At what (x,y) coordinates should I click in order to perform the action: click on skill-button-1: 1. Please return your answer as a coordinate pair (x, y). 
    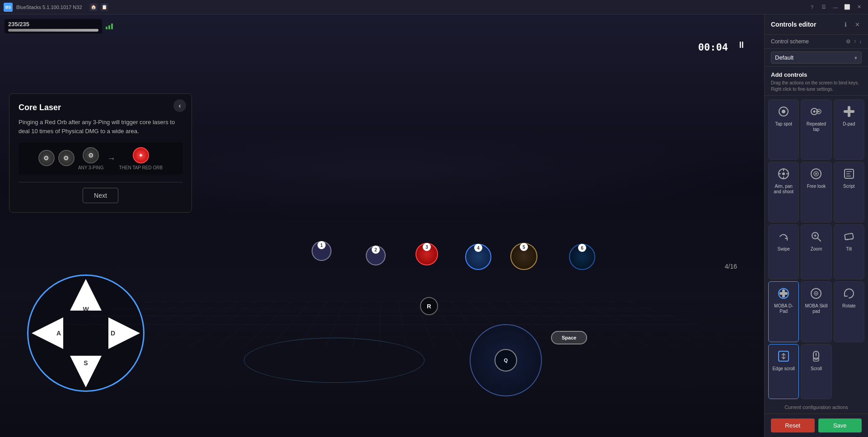
    Looking at the image, I should click on (322, 251).